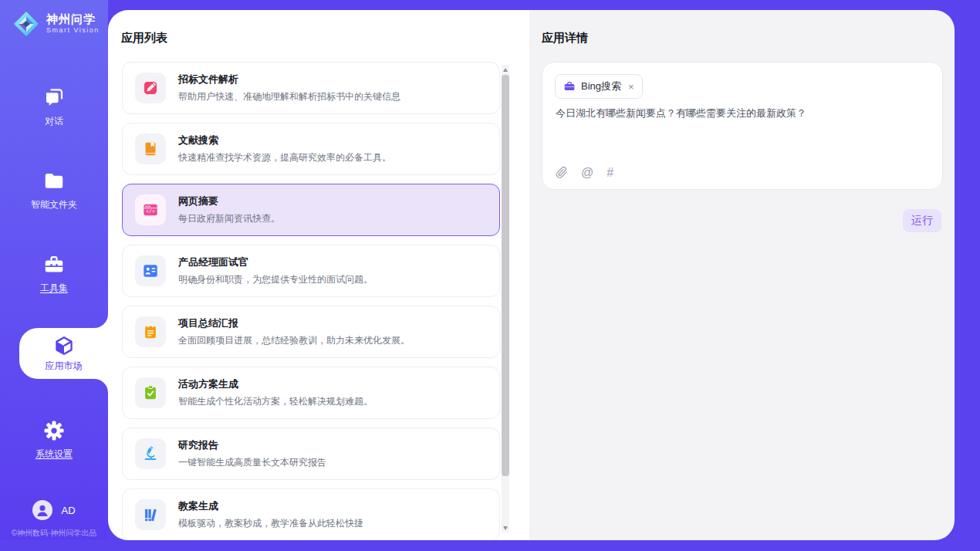 This screenshot has width=980, height=551. Describe the element at coordinates (64, 366) in the screenshot. I see `sidebar-item-label: 应用市场` at that location.